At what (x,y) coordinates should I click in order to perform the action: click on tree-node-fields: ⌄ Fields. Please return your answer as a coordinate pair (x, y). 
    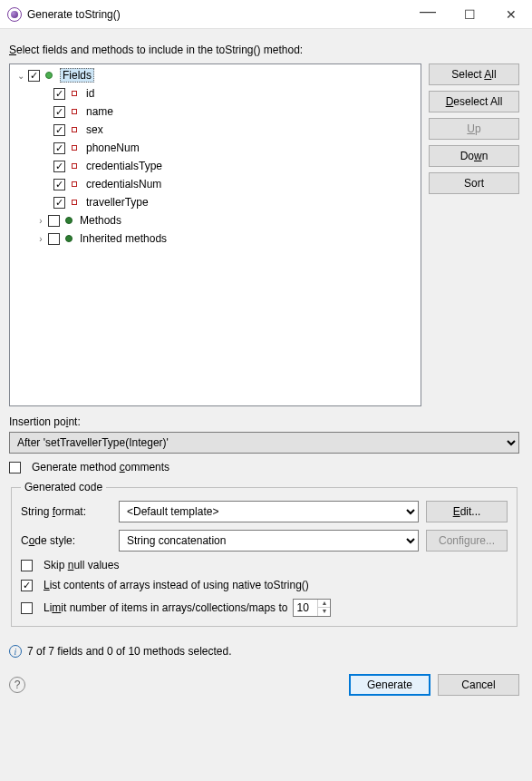
    Looking at the image, I should click on (216, 75).